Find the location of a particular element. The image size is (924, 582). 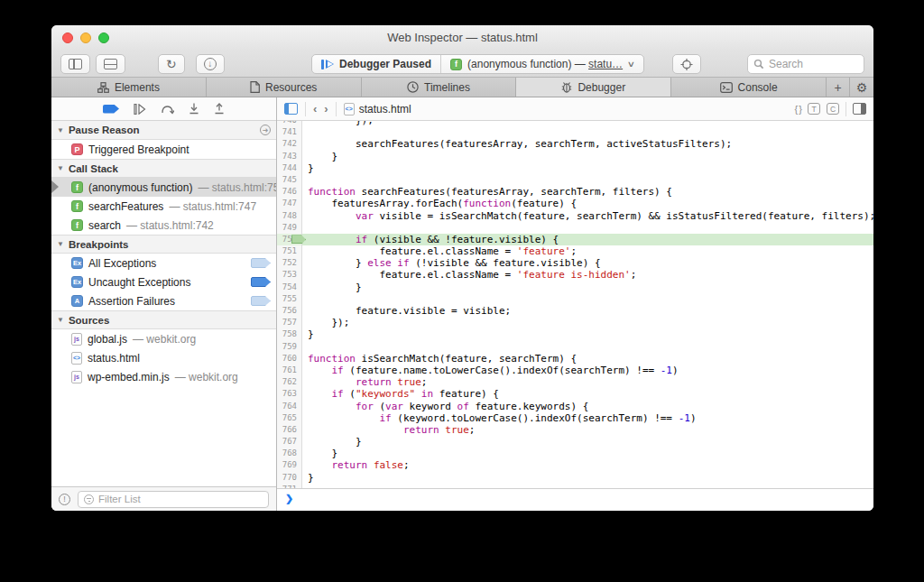

code-line: 757 }); is located at coordinates (576, 323).